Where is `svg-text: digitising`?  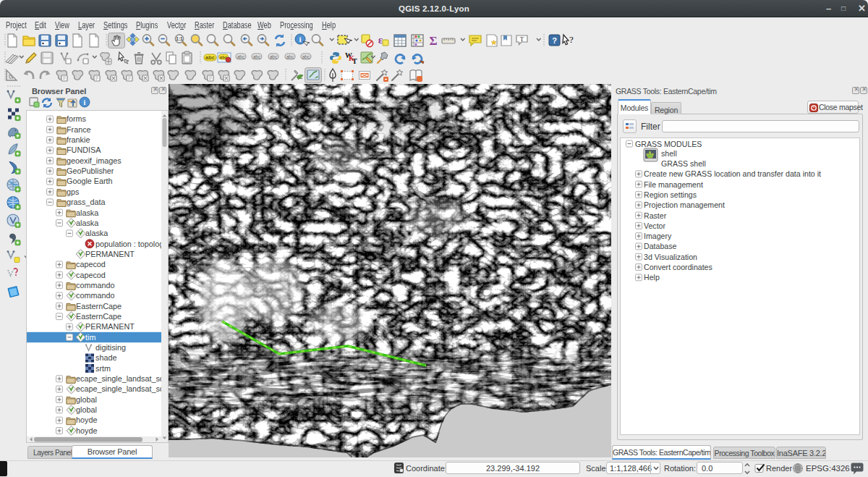
svg-text: digitising is located at coordinates (111, 347).